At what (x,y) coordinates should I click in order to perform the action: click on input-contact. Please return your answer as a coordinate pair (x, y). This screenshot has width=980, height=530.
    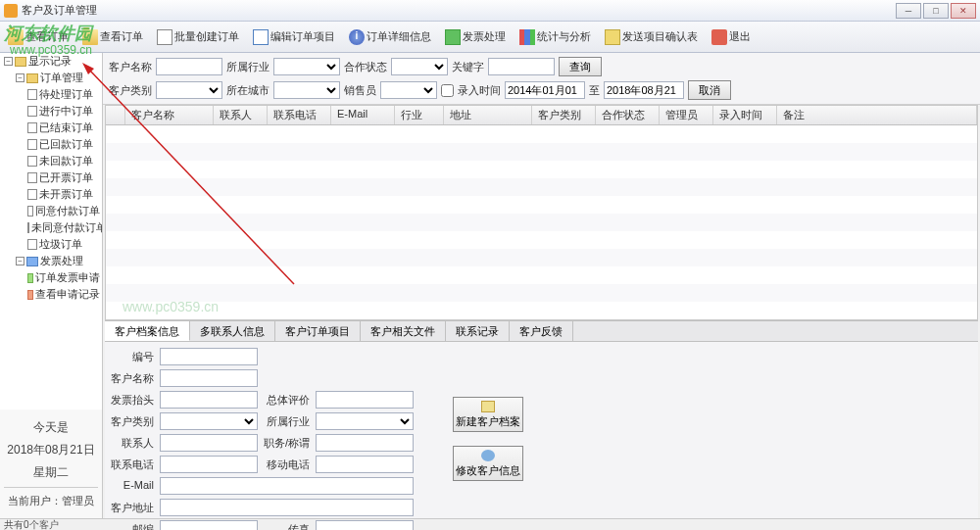
    Looking at the image, I should click on (209, 443).